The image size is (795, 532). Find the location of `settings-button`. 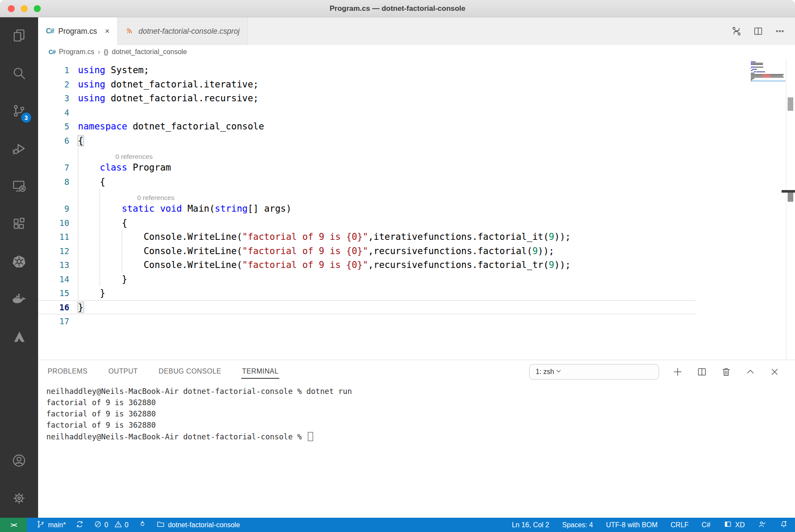

settings-button is located at coordinates (19, 499).